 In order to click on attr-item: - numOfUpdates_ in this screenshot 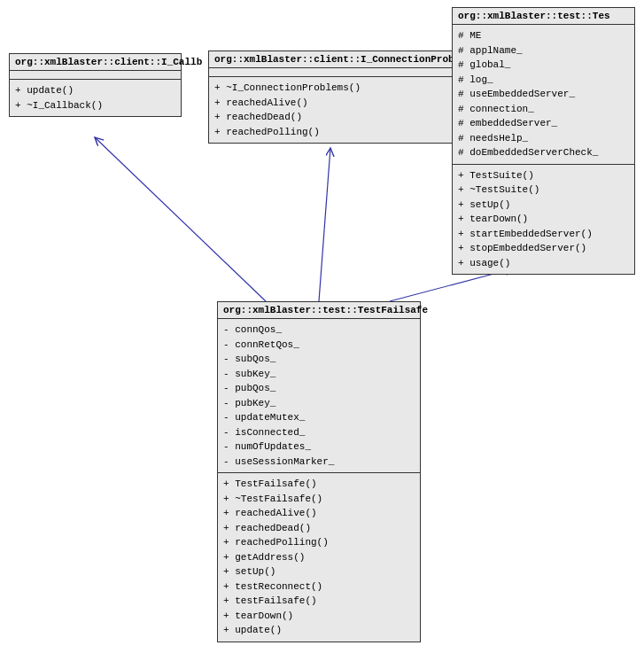, I will do `click(319, 447)`.